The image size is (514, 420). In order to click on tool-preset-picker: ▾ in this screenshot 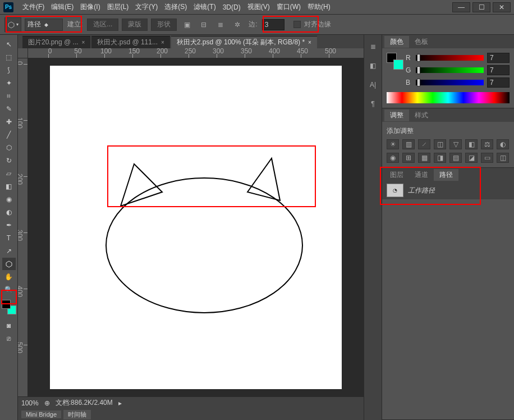, I will do `click(13, 25)`.